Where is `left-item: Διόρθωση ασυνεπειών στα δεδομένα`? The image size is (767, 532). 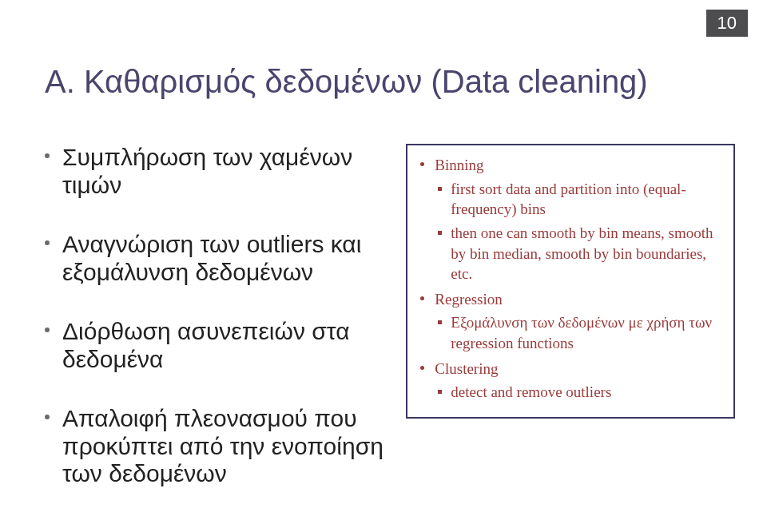
left-item: Διόρθωση ασυνεπειών στα δεδομένα is located at coordinates (217, 345).